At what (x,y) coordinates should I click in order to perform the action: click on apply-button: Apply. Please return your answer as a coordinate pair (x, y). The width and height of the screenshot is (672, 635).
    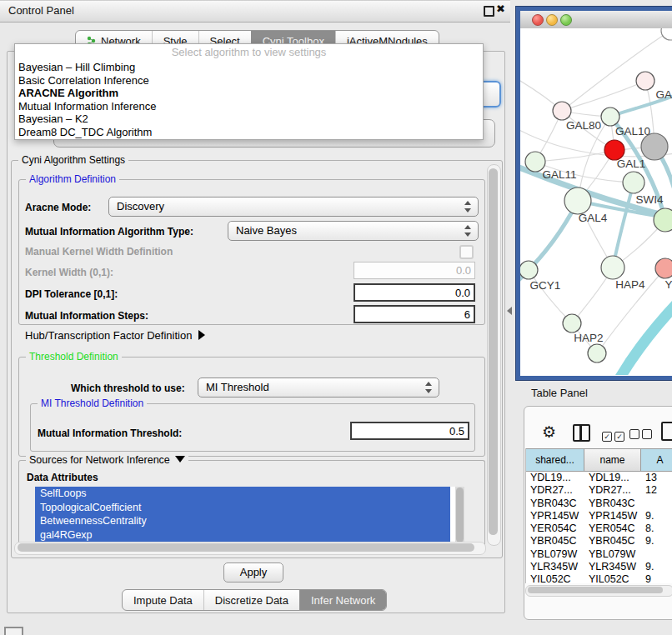
    Looking at the image, I should click on (253, 572).